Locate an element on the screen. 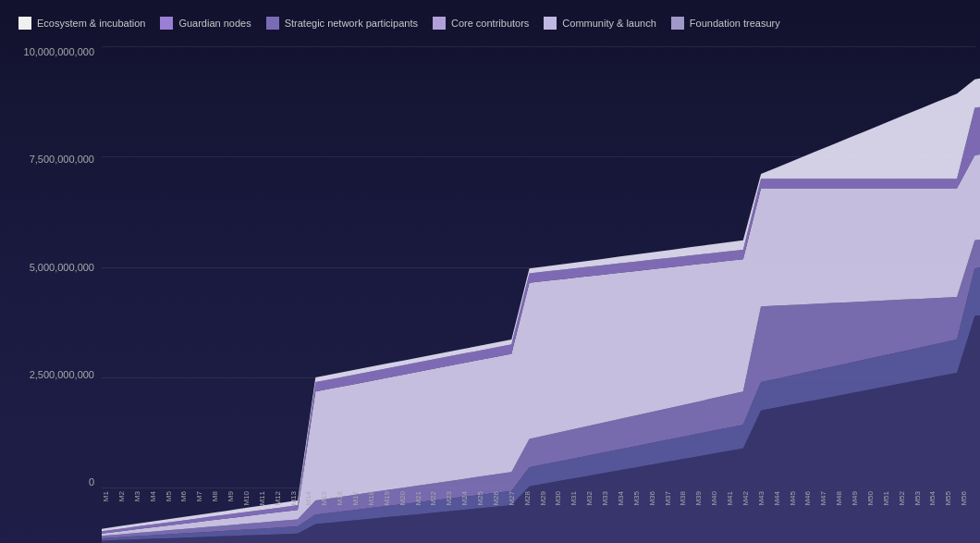  core-label: Core contributors is located at coordinates (490, 23).